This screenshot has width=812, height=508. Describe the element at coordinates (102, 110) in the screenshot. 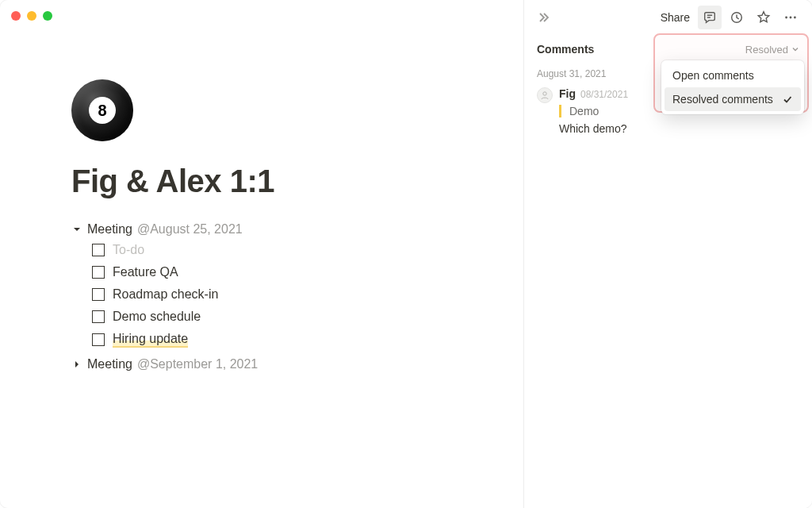

I see `page-icon: 8` at that location.